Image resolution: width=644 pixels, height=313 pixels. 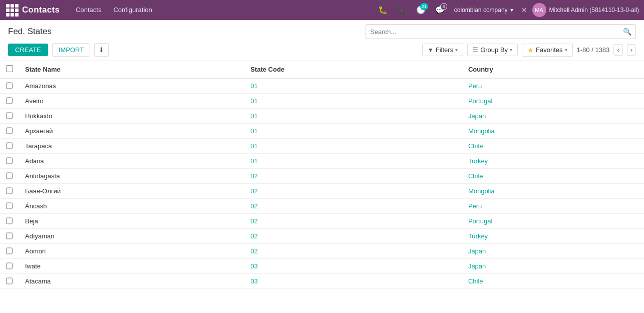 I want to click on avatar: MA, so click(x=539, y=10).